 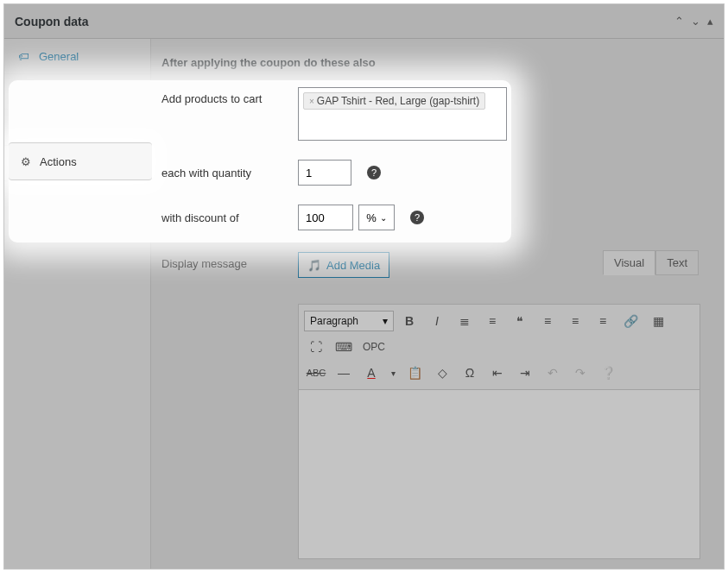 What do you see at coordinates (23, 56) in the screenshot?
I see `ticket-icon: 🏷` at bounding box center [23, 56].